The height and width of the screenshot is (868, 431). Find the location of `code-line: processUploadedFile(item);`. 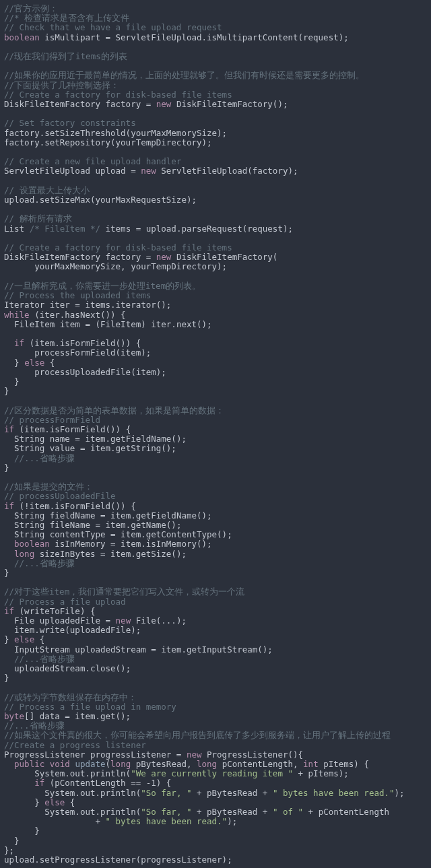

code-line: processUploadedFile(item); is located at coordinates (85, 372).